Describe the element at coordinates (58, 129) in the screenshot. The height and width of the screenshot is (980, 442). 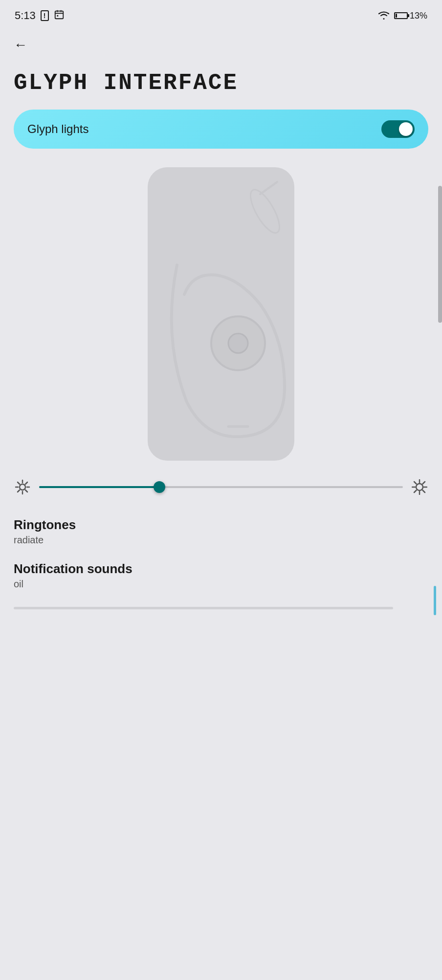
I see `glyph-lights-label: Glyph lights` at that location.